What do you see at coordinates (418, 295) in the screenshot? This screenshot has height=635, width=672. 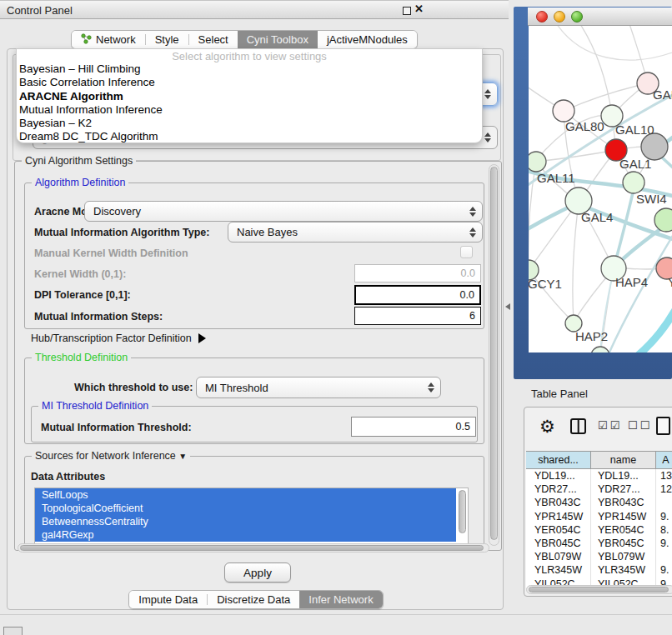 I see `dpi-tolerance-input: 0.0` at bounding box center [418, 295].